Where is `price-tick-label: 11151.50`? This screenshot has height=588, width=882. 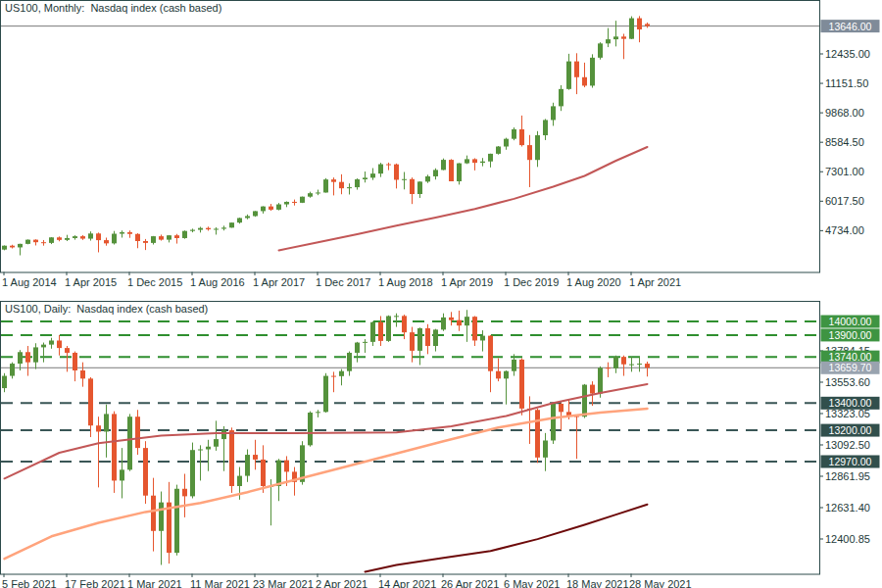 price-tick-label: 11151.50 is located at coordinates (847, 83).